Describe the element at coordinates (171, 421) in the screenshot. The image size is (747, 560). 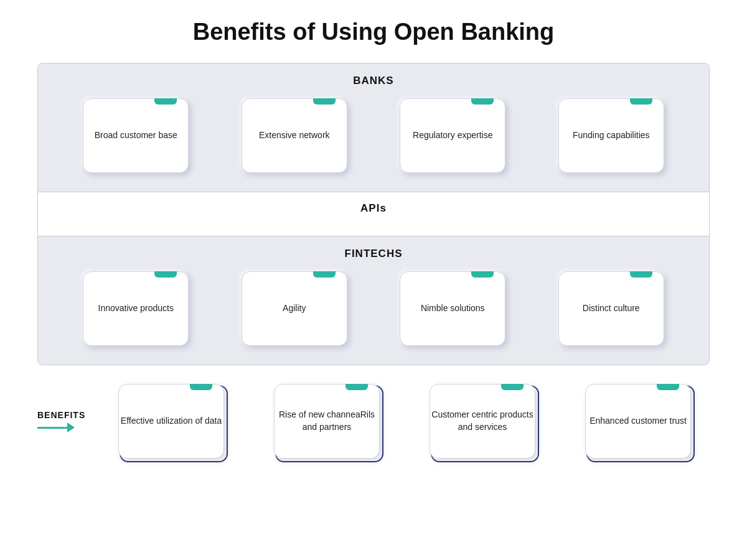
I see `benefit-card-1: Effective utilization of data` at that location.